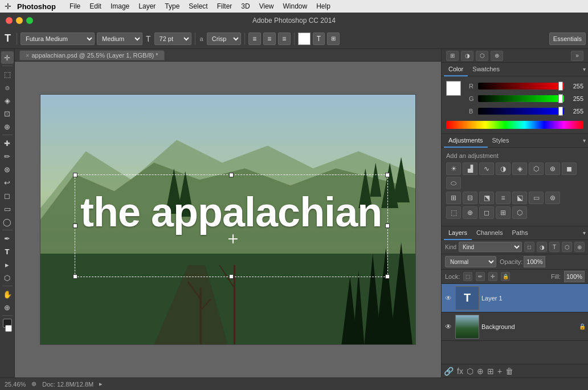 This screenshot has height=390, width=588. Describe the element at coordinates (487, 198) in the screenshot. I see `adj-invert-btn: ⬔` at that location.